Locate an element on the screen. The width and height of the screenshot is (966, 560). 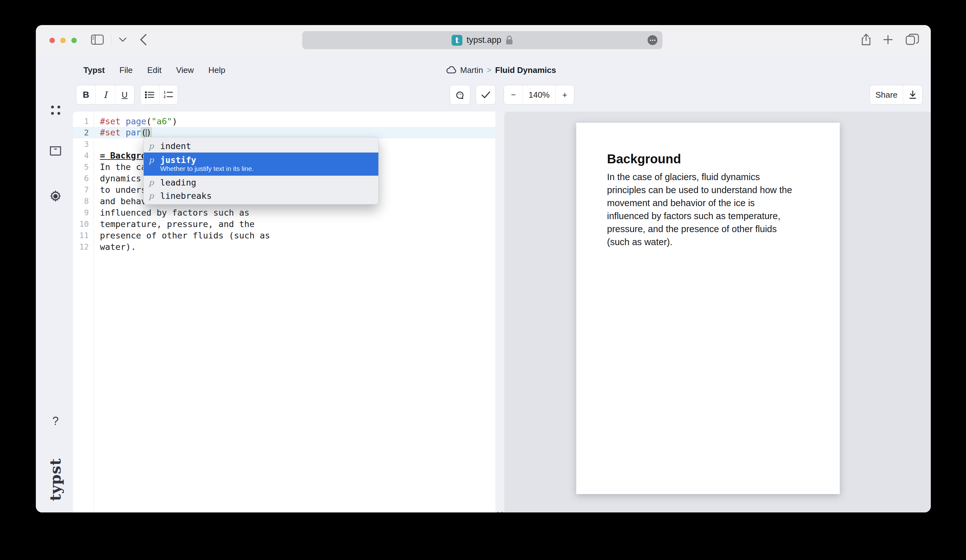
drag-handle-icon is located at coordinates (500, 512).